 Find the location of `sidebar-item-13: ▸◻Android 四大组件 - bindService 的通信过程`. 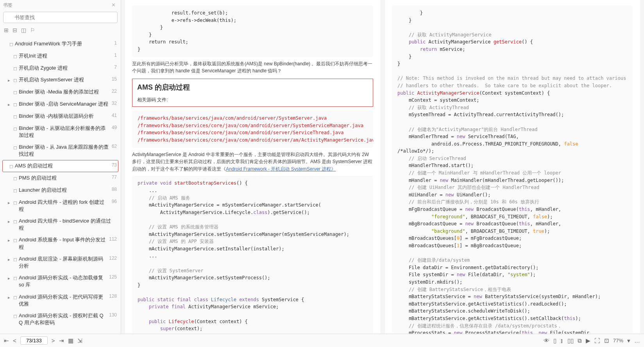

sidebar-item-13: ▸◻Android 四大组件 - bindService 的通信过程 is located at coordinates (60, 225).